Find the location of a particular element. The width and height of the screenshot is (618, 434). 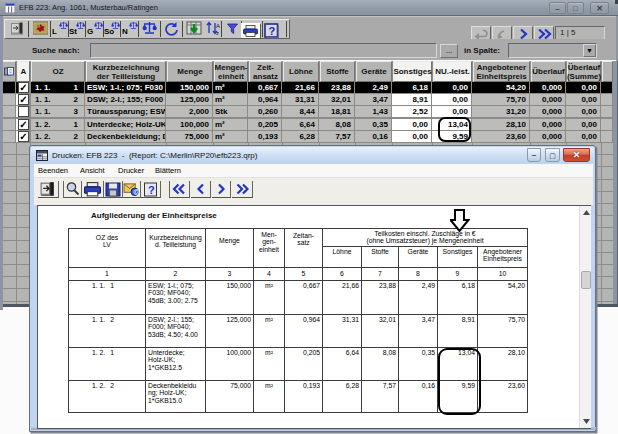

svg-text: A is located at coordinates (218, 26).